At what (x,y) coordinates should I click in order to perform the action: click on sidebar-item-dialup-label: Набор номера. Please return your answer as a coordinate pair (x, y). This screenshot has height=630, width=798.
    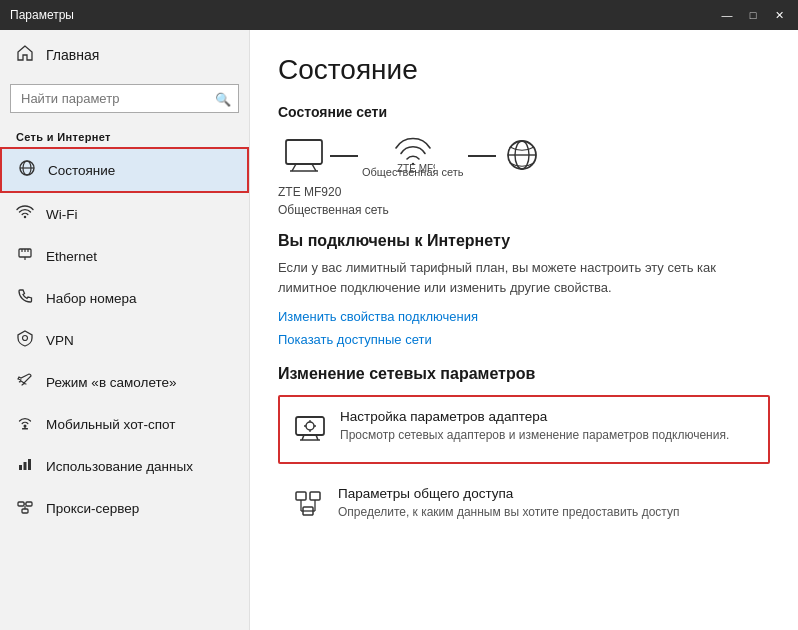
    Looking at the image, I should click on (92, 298).